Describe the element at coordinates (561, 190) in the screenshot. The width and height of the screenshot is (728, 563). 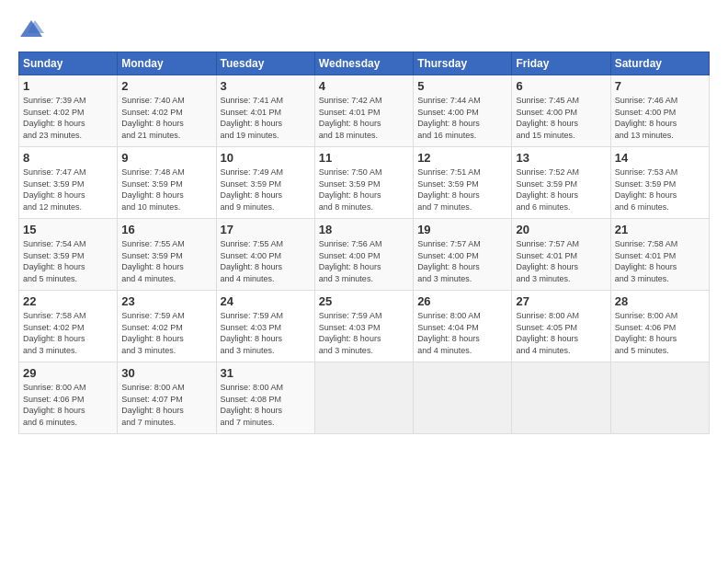
I see `day-info: Sunrise: 7:52 AM Sunset: 3:59 PM Dayligh…` at that location.